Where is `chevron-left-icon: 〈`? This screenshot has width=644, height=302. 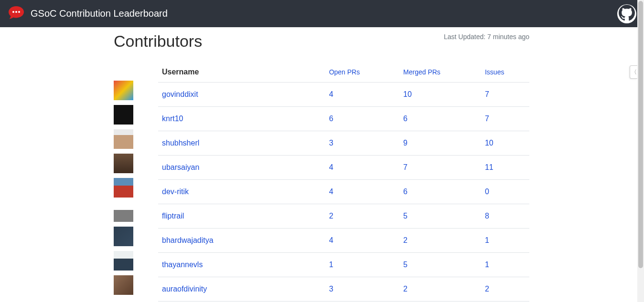
chevron-left-icon: 〈 is located at coordinates (634, 73).